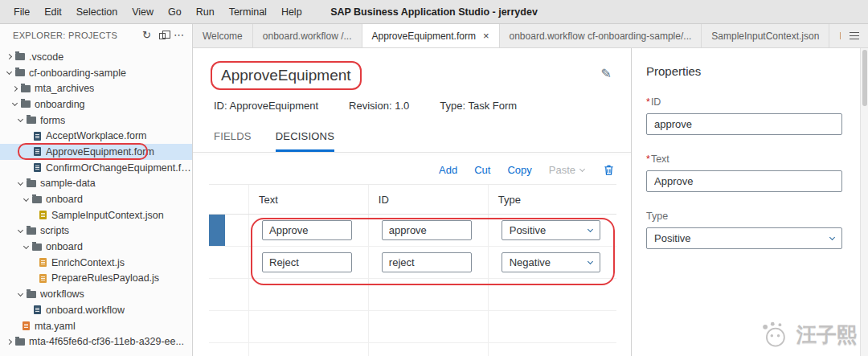 The image size is (868, 356). What do you see at coordinates (85, 310) in the screenshot?
I see `tree-item-label: onboard.workflow` at bounding box center [85, 310].